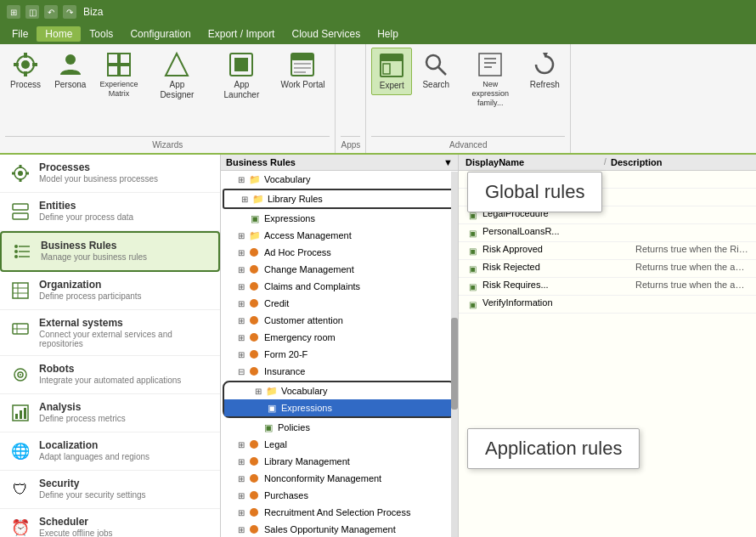 The width and height of the screenshot is (756, 537). What do you see at coordinates (241, 478) in the screenshot?
I see `expand-nonconformity: ⊞` at bounding box center [241, 478].